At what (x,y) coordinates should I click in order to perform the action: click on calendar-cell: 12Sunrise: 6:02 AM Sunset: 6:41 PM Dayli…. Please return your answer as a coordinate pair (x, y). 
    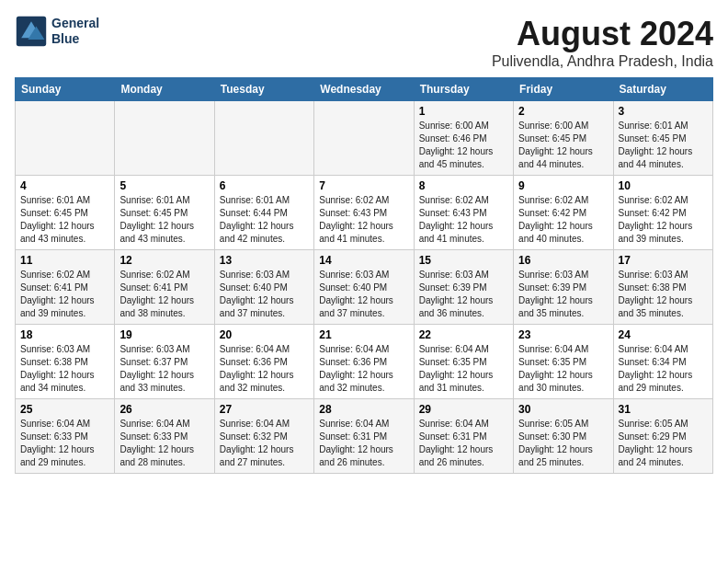
    Looking at the image, I should click on (165, 287).